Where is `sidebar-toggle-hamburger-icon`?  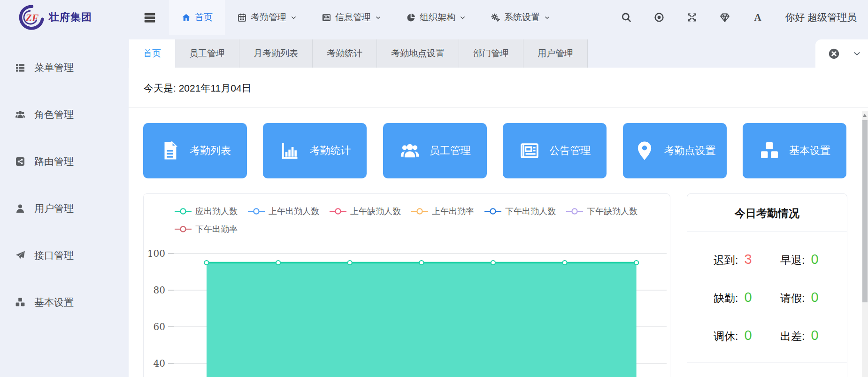 sidebar-toggle-hamburger-icon is located at coordinates (150, 17).